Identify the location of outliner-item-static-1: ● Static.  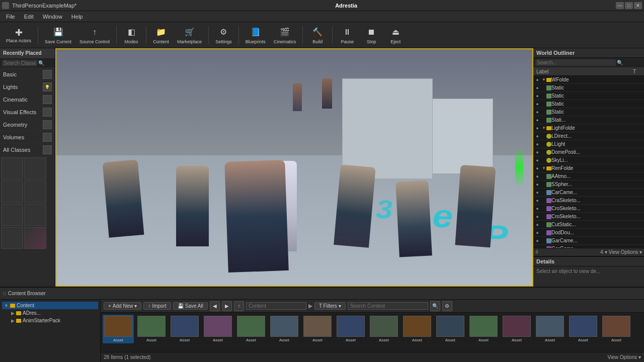
(589, 88).